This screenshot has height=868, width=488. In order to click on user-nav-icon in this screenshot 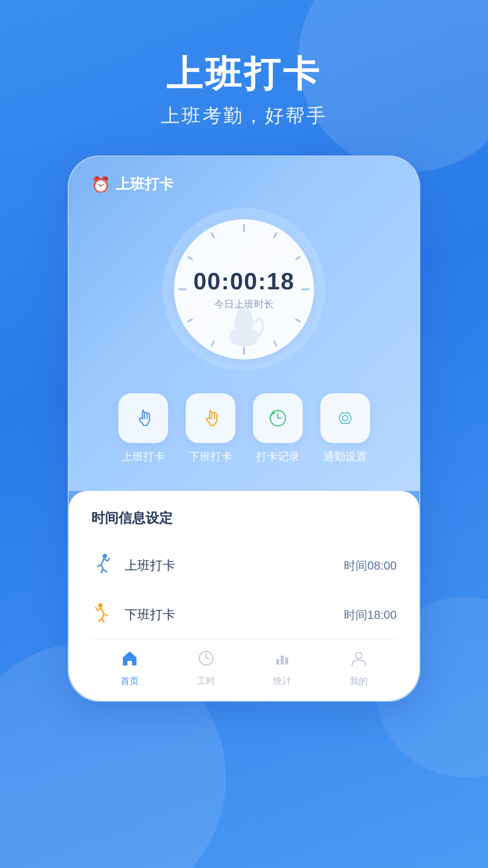, I will do `click(359, 660)`.